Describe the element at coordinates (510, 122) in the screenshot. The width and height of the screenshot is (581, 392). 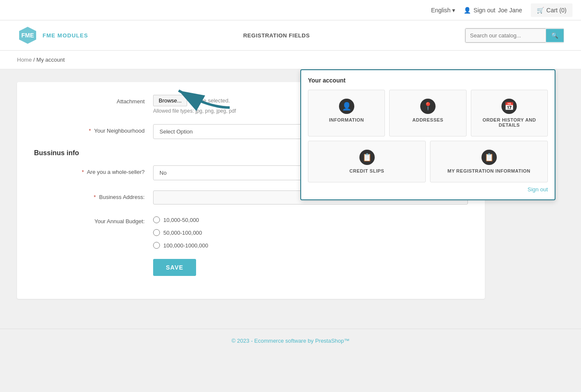
I see `order-history-label: ORDER HISTORY AND DETAILS` at that location.